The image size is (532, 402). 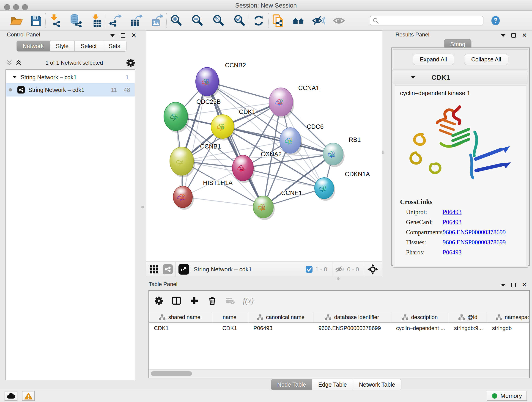 What do you see at coordinates (459, 146) in the screenshot?
I see `protein-structure-image` at bounding box center [459, 146].